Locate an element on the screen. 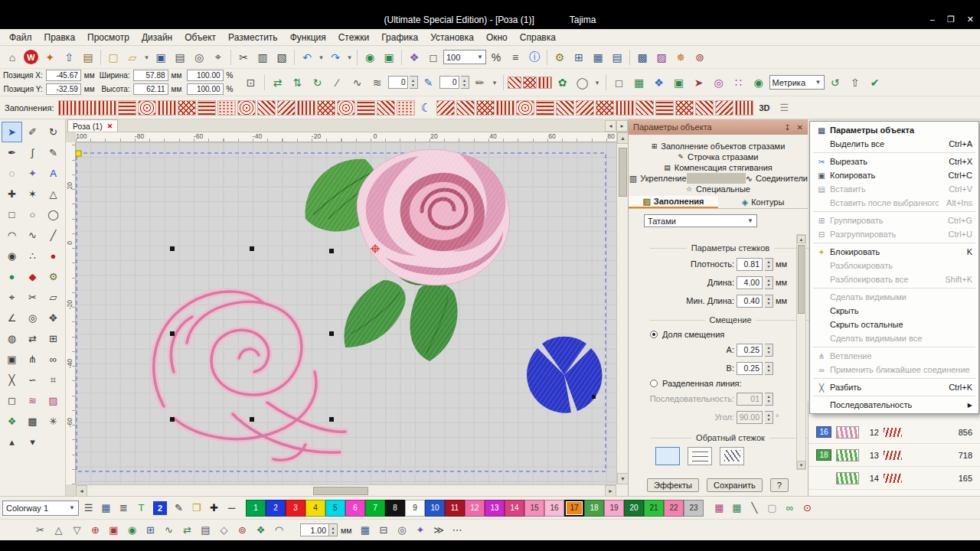 This screenshot has height=551, width=980. no-color-icon: ╲ is located at coordinates (755, 508).